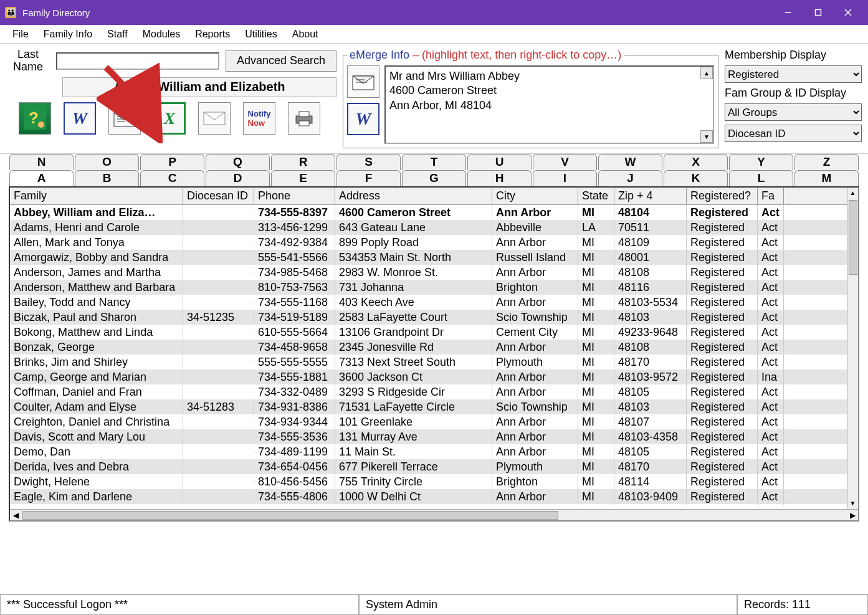  What do you see at coordinates (722, 196) in the screenshot?
I see `col-header-registered: Registered?` at bounding box center [722, 196].